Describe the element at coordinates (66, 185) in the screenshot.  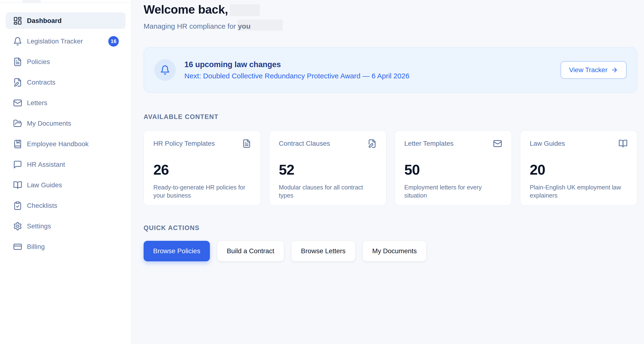
I see `sidebar-item-law-guides: Law Guides` at that location.